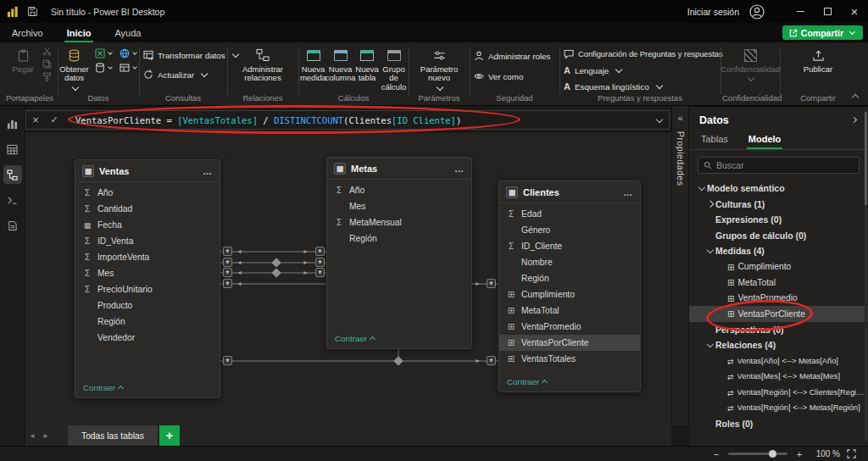  I want to click on data-pane-tab: Modelo, so click(765, 141).